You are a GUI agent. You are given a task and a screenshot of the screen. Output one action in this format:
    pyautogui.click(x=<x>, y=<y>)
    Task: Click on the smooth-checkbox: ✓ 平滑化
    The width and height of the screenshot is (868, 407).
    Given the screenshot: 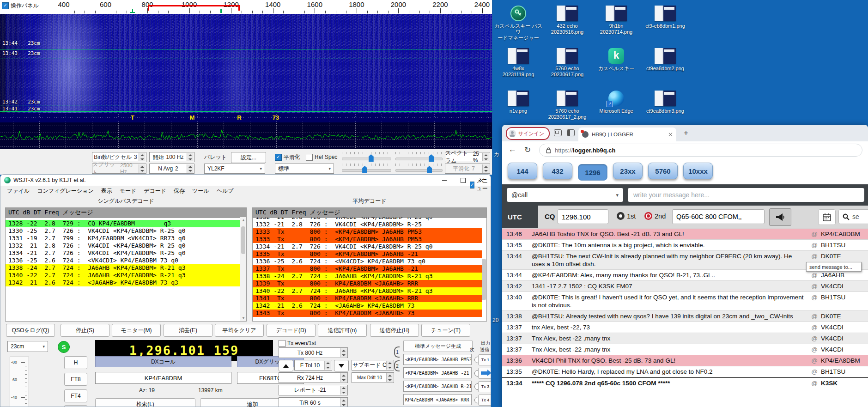 What is the action you would take?
    pyautogui.click(x=287, y=157)
    